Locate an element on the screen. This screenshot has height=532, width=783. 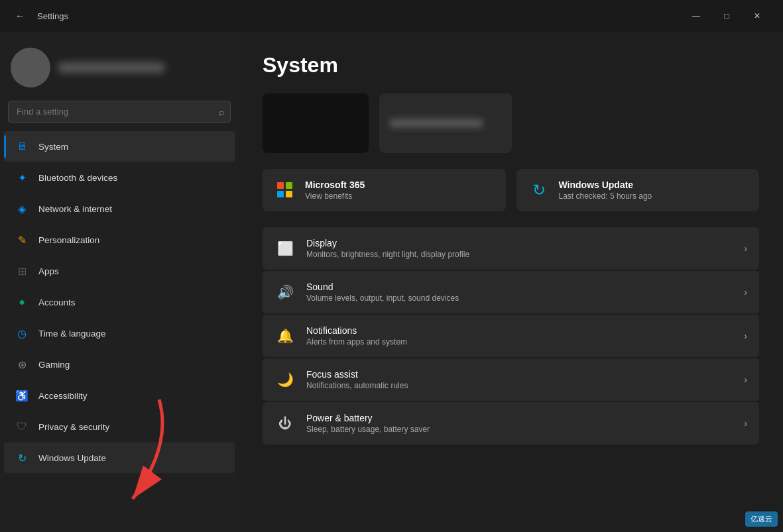
close-button: ✕ is located at coordinates (757, 16).